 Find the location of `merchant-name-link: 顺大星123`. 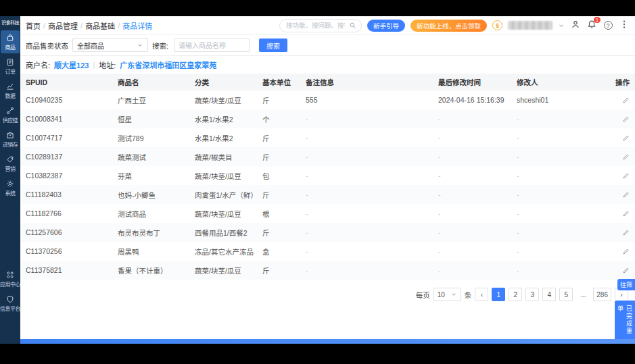

merchant-name-link: 顺大星123 is located at coordinates (72, 65).